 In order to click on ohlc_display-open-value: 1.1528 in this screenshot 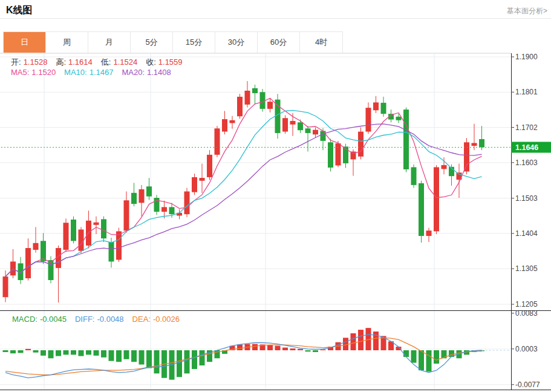, I will do `click(36, 62)`.